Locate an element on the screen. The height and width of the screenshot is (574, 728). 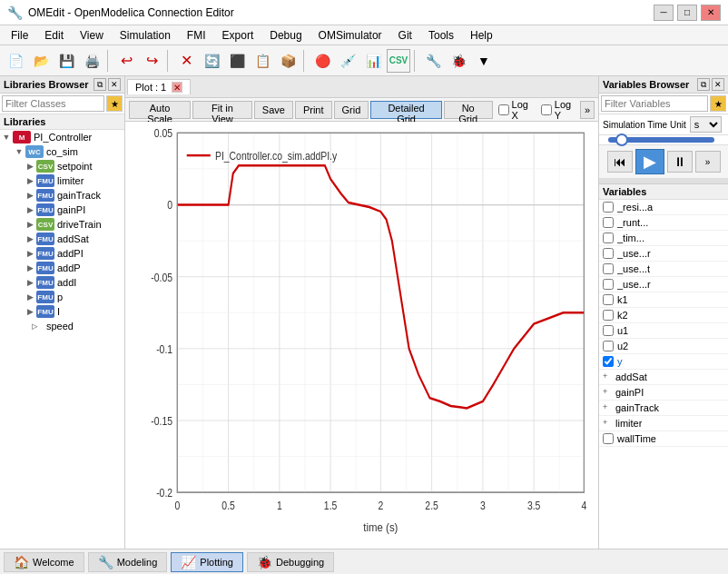
var-search-input is located at coordinates (654, 104).